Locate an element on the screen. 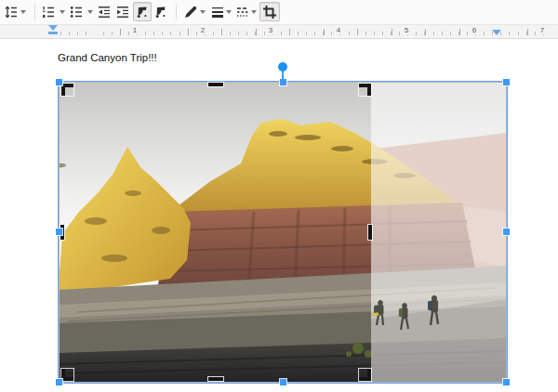  line-color-button is located at coordinates (191, 11).